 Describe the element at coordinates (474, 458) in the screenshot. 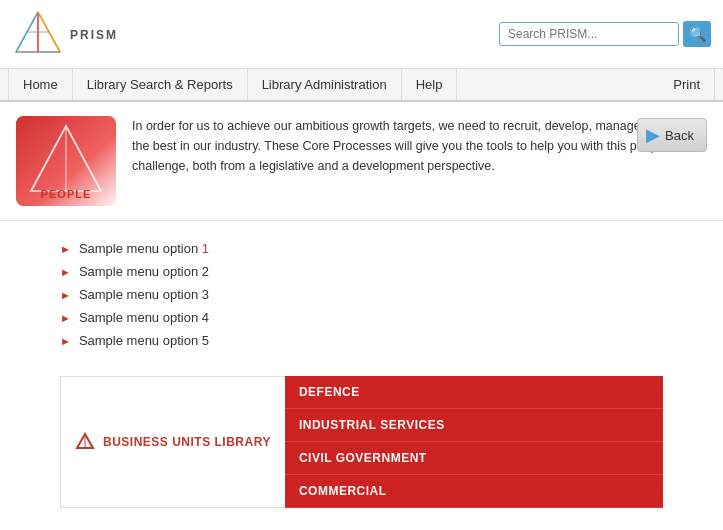

I see `library-item-civil: CIVIL GOVERNMENT` at that location.